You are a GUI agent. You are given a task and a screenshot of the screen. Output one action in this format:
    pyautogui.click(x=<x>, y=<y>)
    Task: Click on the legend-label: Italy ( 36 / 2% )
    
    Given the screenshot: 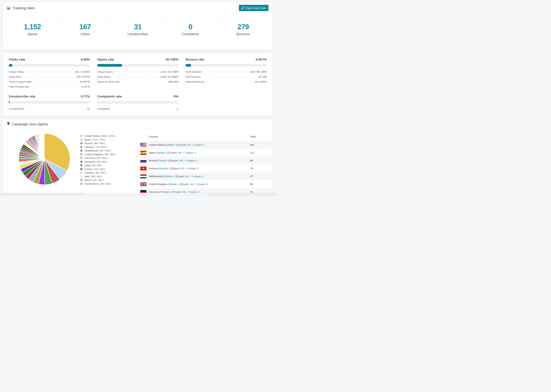 What is the action you would take?
    pyautogui.click(x=93, y=176)
    